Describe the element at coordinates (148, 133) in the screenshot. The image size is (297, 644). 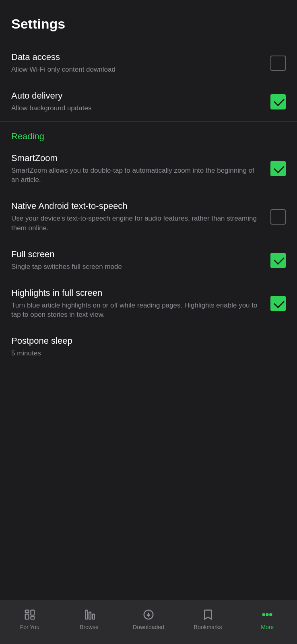
I see `reading-section-label: Reading` at that location.